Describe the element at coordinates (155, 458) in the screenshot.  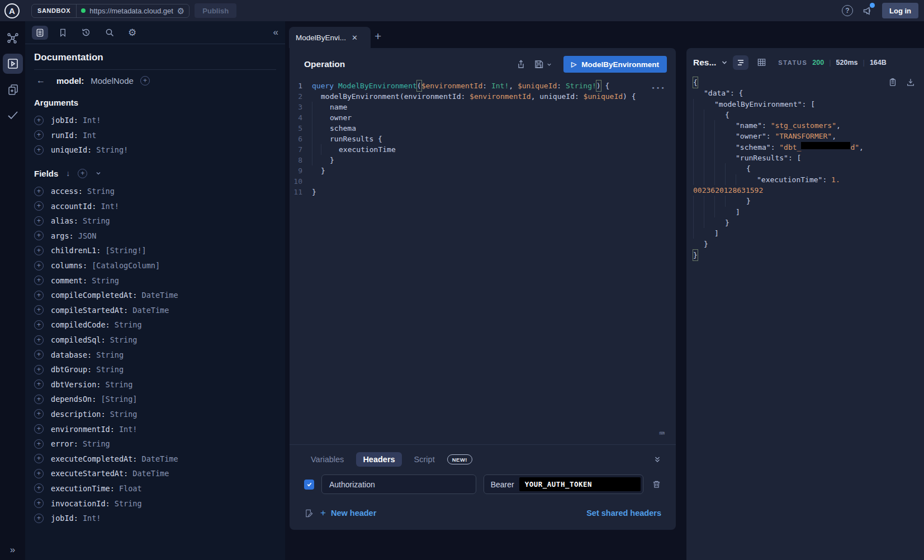
I see `field-row: +executeCompletedAt: DateTime` at that location.